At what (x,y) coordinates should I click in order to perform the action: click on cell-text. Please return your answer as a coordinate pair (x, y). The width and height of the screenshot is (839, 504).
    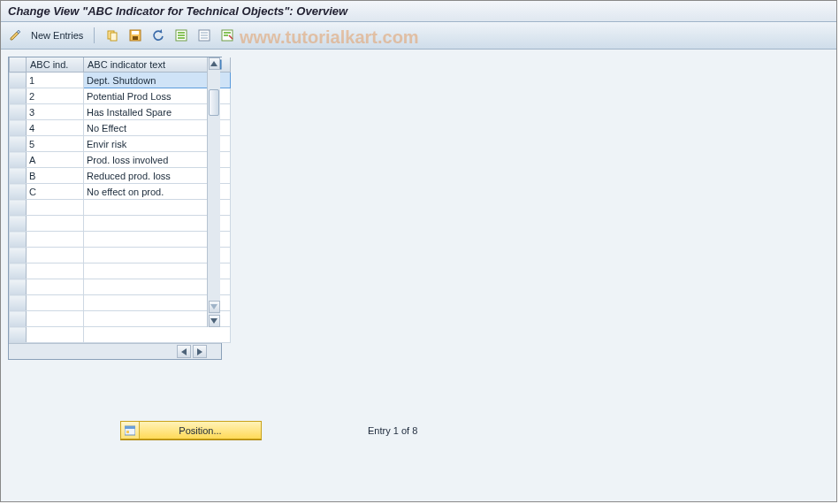
    Looking at the image, I should click on (157, 335).